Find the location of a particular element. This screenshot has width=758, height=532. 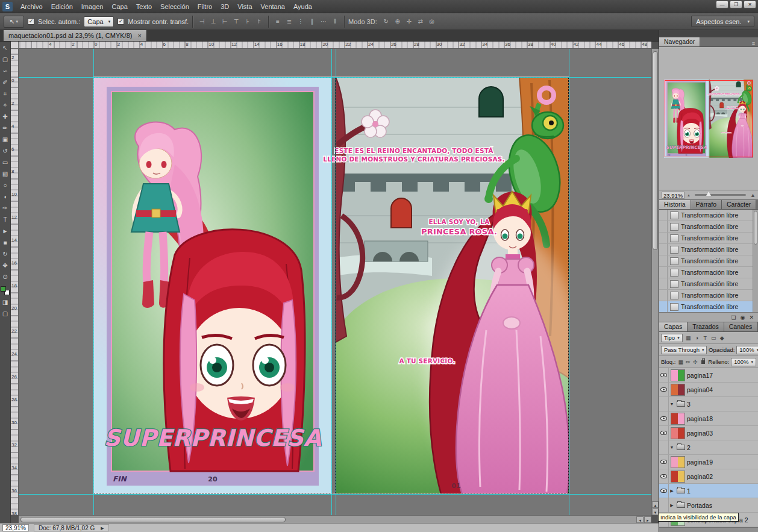

layer-pagina04: pagina04 is located at coordinates (709, 390).